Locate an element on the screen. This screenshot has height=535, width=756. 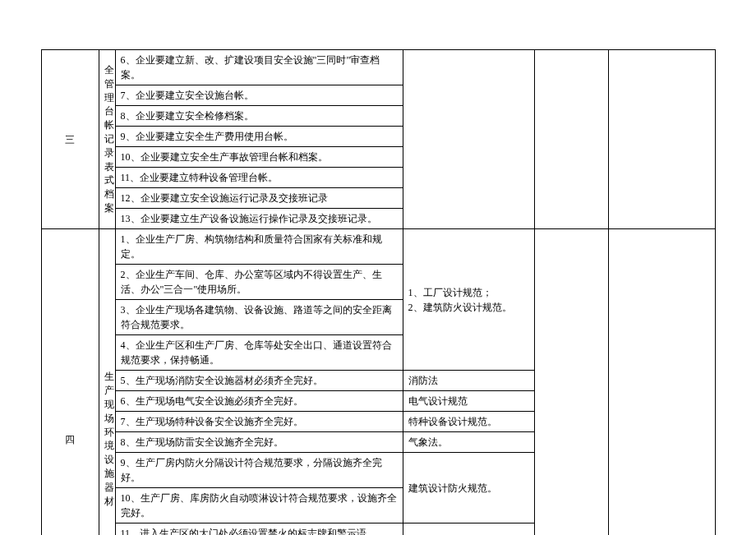
item-text: 9、生产厂房内防火分隔设计符合规范要求，分隔设施齐全完好。 is located at coordinates (259, 470).